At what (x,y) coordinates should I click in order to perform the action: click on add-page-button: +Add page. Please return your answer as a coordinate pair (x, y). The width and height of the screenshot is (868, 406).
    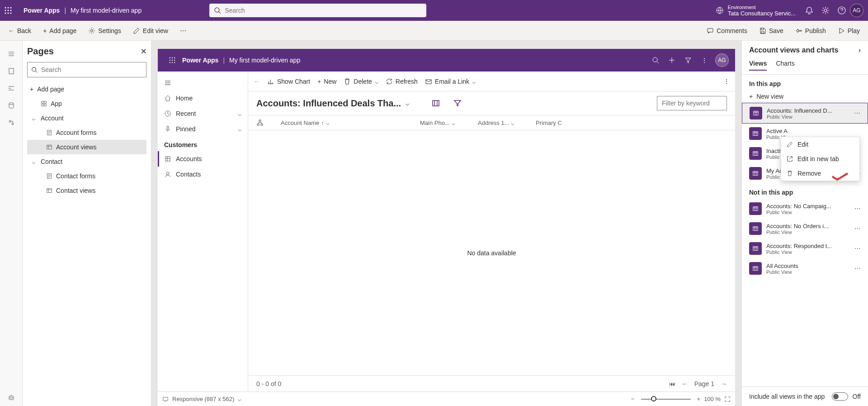
    Looking at the image, I should click on (60, 31).